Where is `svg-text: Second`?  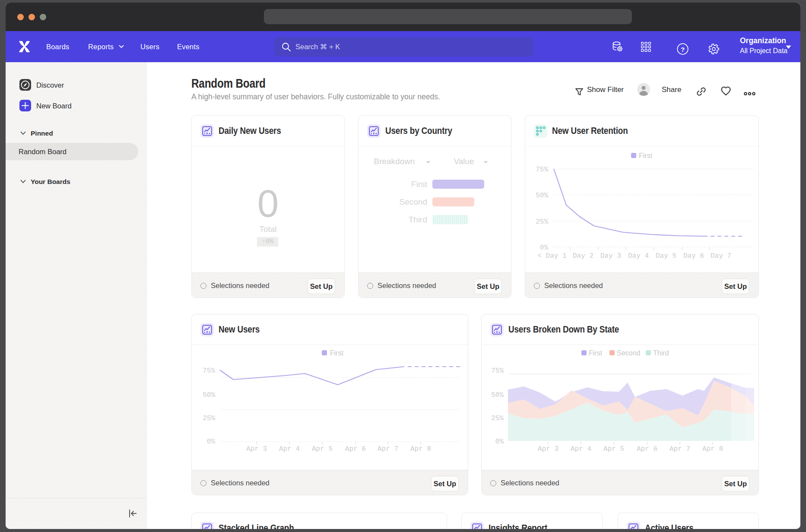 svg-text: Second is located at coordinates (628, 353).